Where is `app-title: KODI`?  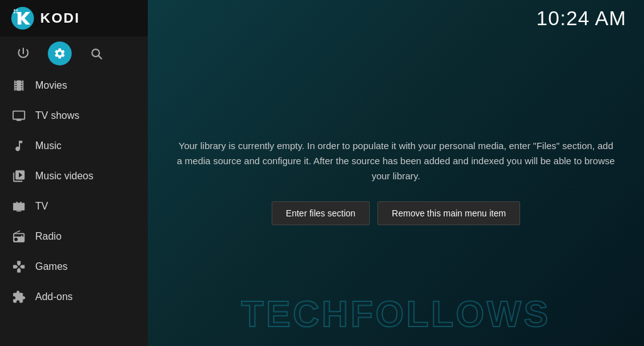 app-title: KODI is located at coordinates (60, 18).